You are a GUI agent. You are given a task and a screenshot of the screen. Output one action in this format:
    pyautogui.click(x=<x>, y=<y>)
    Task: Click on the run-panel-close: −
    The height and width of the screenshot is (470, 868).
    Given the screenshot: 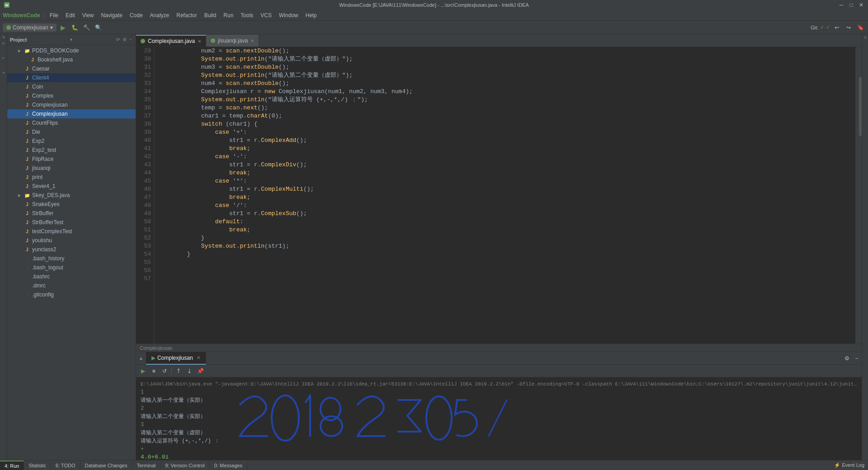 What is the action you would take?
    pyautogui.click(x=857, y=358)
    